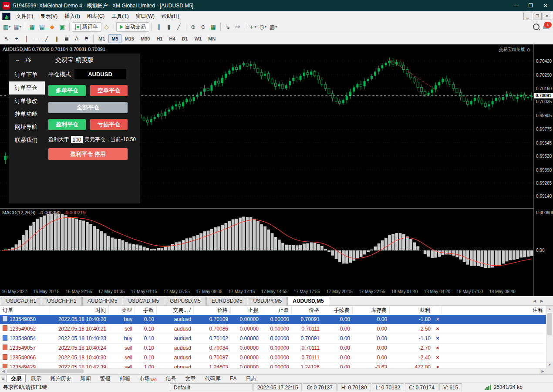 Image resolution: width=553 pixels, height=392 pixels. I want to click on data-window-icon: ▤, so click(42, 27).